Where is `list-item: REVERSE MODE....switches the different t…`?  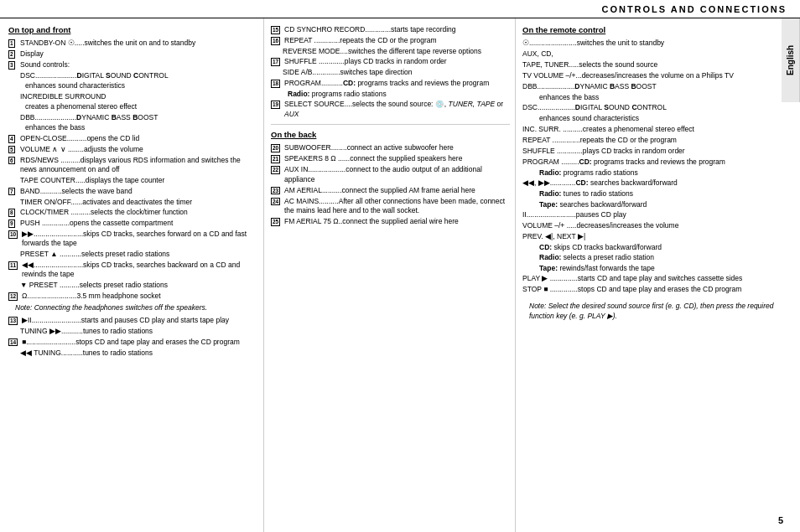 list-item: REVERSE MODE....switches the different t… is located at coordinates (391, 52).